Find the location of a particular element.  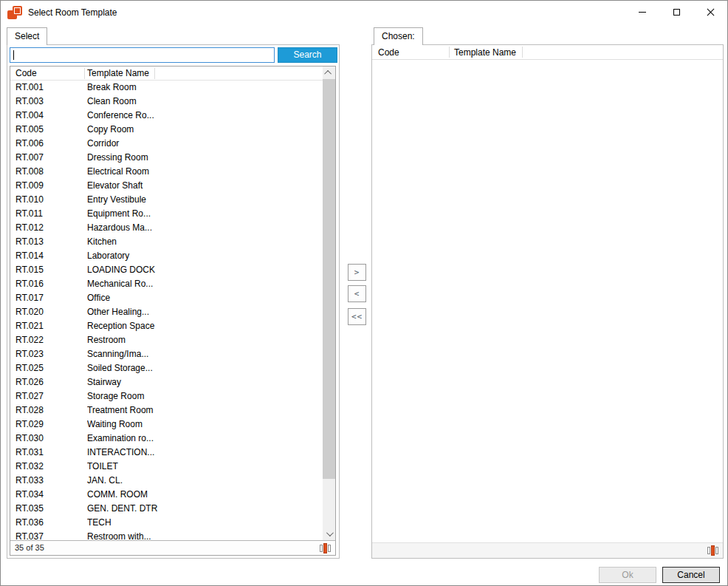

table-row: RT.026 Stairway is located at coordinates (167, 383).